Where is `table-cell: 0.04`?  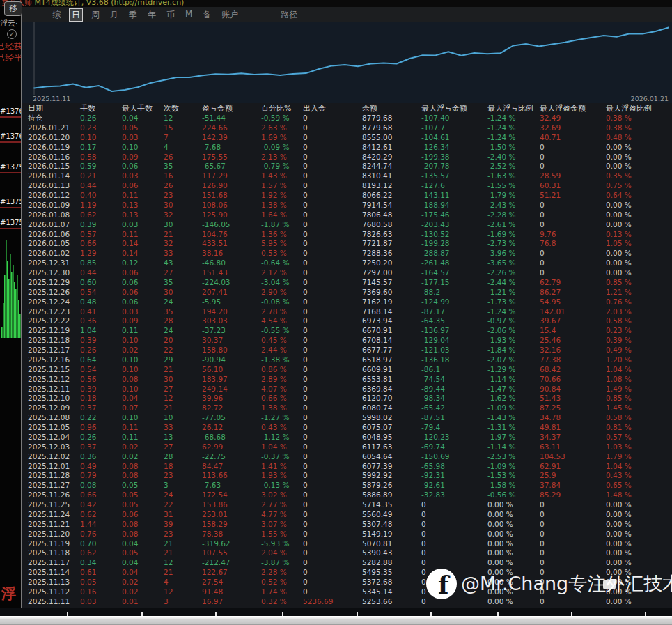 table-cell: 0.04 is located at coordinates (143, 118).